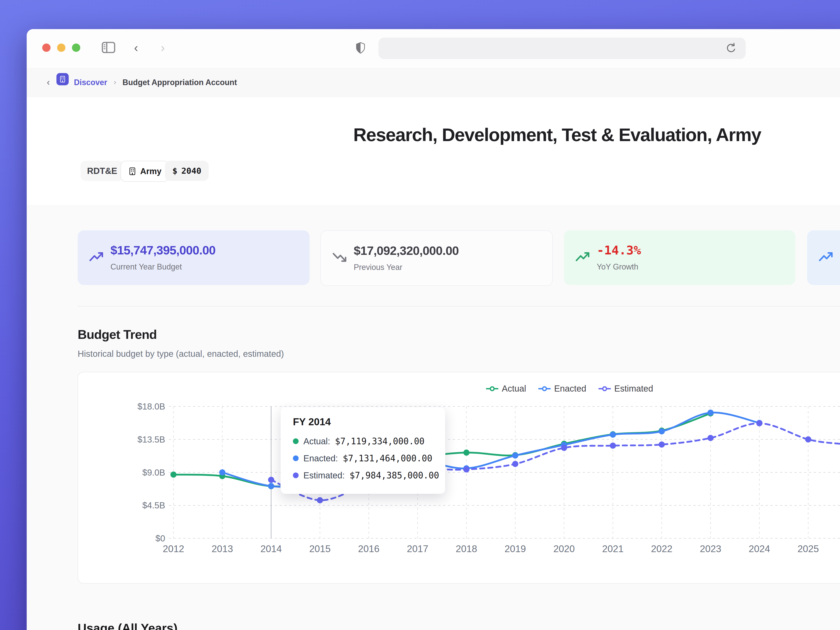 Image resolution: width=840 pixels, height=630 pixels. Describe the element at coordinates (339, 257) in the screenshot. I see `trending-down-icon` at that location.